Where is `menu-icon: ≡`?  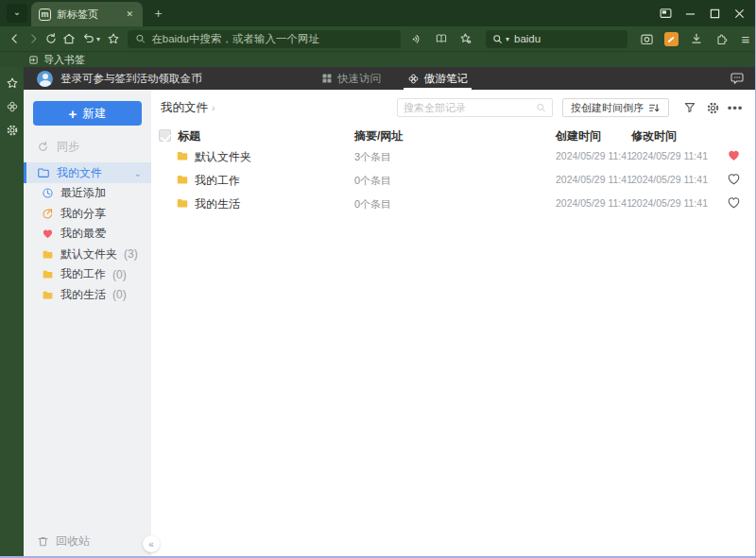 menu-icon: ≡ is located at coordinates (746, 39).